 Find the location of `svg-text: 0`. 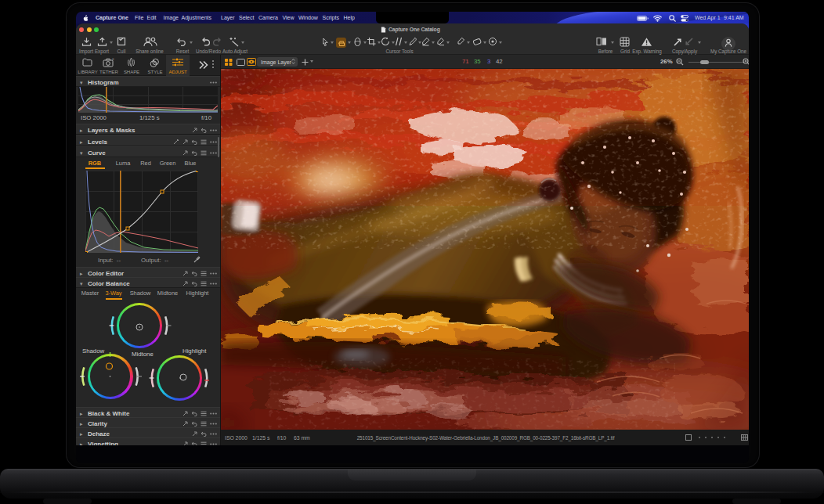

svg-text: 0 is located at coordinates (113, 59).